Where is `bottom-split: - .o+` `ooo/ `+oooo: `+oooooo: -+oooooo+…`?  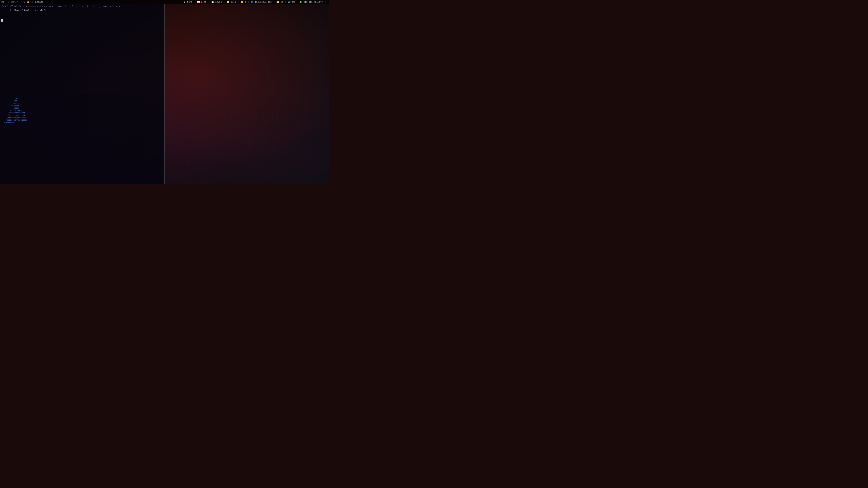
bottom-split: - .o+` `ooo/ `+oooo: `+oooooo: -+oooooo+… is located at coordinates (82, 139).